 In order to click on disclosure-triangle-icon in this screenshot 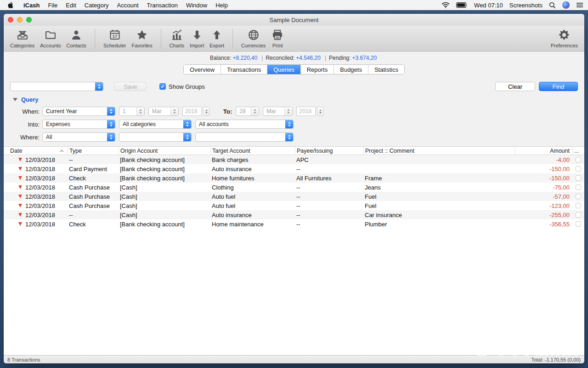, I will do `click(15, 99)`.